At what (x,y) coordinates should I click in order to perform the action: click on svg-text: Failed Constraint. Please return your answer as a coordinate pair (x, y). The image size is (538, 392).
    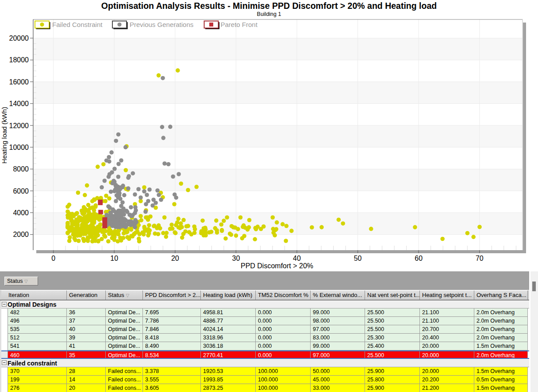
    Looking at the image, I should click on (77, 25).